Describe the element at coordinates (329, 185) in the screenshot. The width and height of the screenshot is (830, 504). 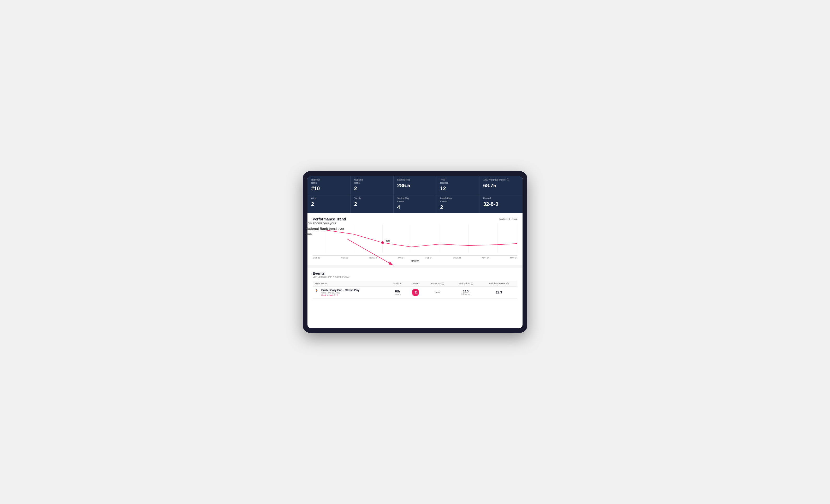
I see `stat-national-rank: NationalRank #10` at that location.